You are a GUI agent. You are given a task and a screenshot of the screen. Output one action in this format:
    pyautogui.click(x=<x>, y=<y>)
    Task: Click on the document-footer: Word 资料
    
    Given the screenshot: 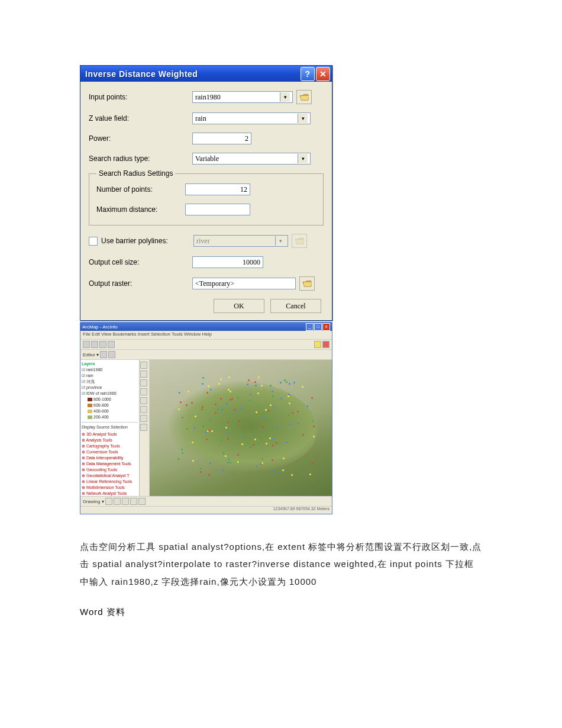 What is the action you would take?
    pyautogui.click(x=281, y=612)
    